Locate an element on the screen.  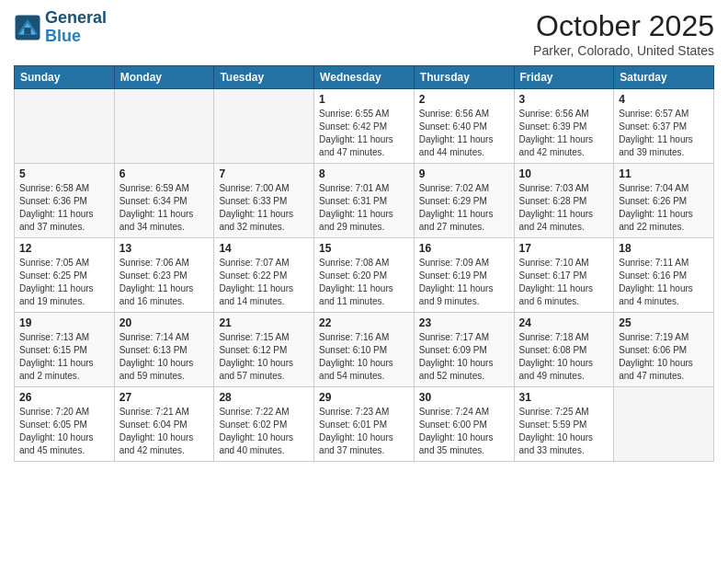
day-info: Sunrise: 7:01 AM Sunset: 6:31 PM Dayligh… is located at coordinates (364, 208).